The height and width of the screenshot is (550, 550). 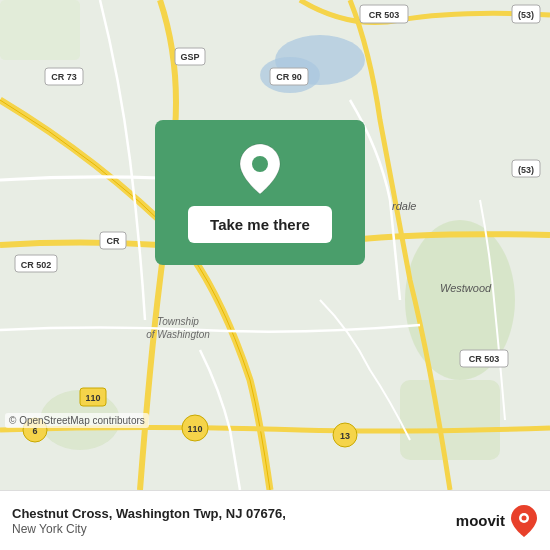 I want to click on svg-text: CR 90, so click(x=289, y=77).